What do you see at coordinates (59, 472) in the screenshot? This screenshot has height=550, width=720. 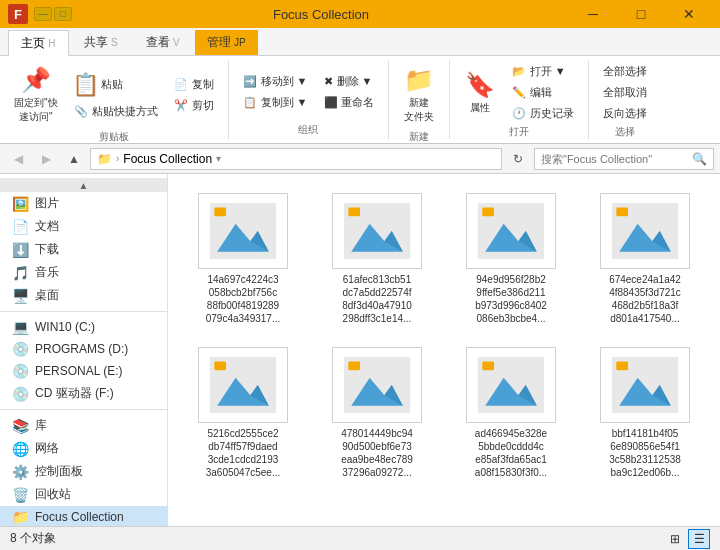 I see `sidebar-item-label: 控制面板` at bounding box center [59, 472].